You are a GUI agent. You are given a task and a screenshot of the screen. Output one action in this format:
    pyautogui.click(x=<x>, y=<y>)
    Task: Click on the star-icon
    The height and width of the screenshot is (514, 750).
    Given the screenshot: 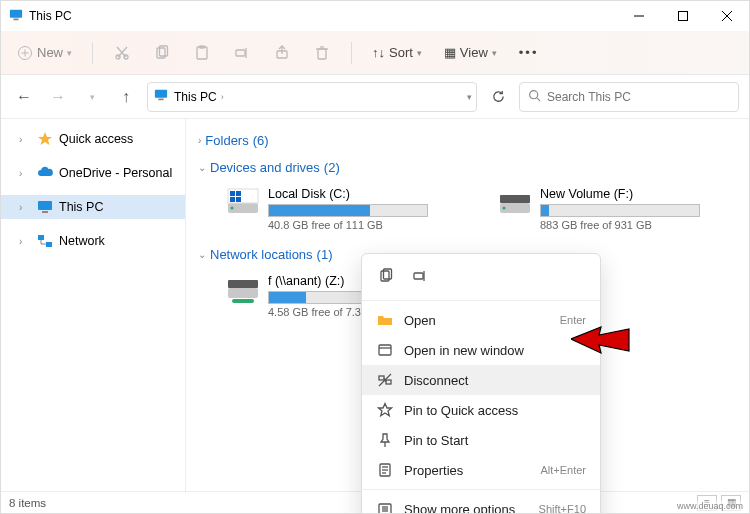 What is the action you would take?
    pyautogui.click(x=45, y=139)
    